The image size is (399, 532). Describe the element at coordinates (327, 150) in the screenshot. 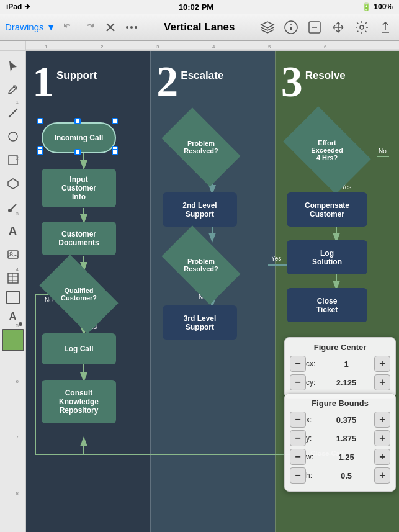

I see `effort-exceeded-shape: EffortExceeded4 Hrs?` at that location.